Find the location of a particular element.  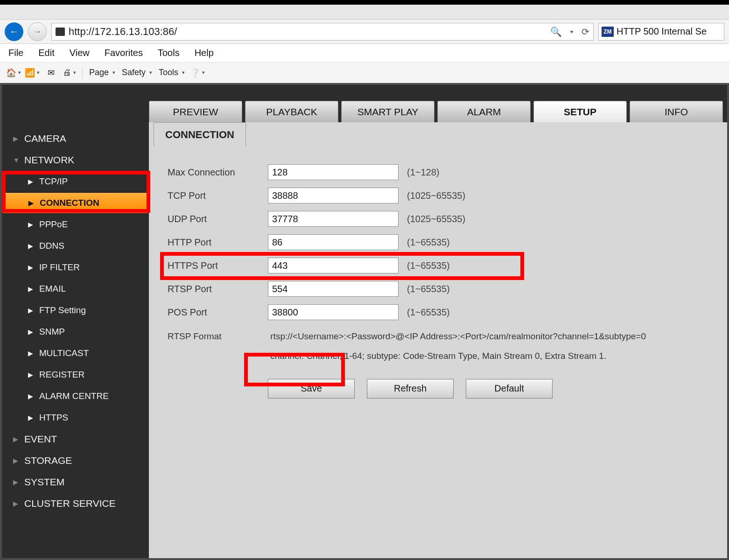

print-icon: 🖨 is located at coordinates (70, 73).